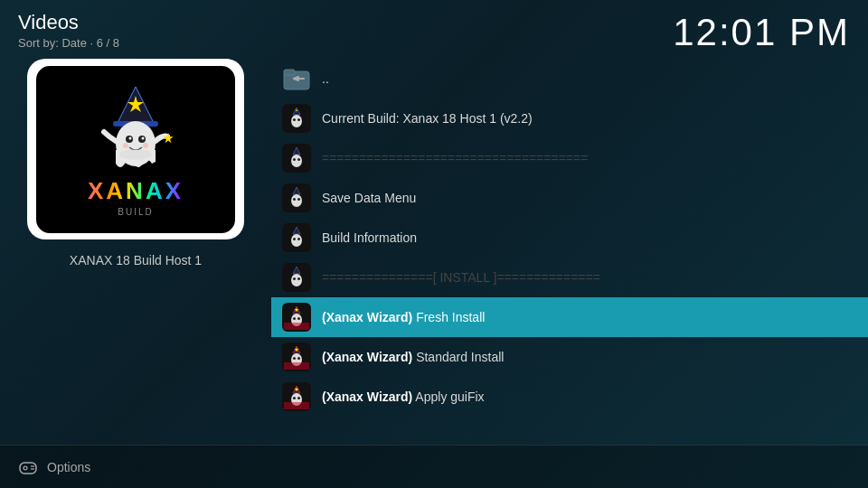 Image resolution: width=868 pixels, height=488 pixels. What do you see at coordinates (297, 198) in the screenshot?
I see `xanax-icon-save-data` at bounding box center [297, 198].